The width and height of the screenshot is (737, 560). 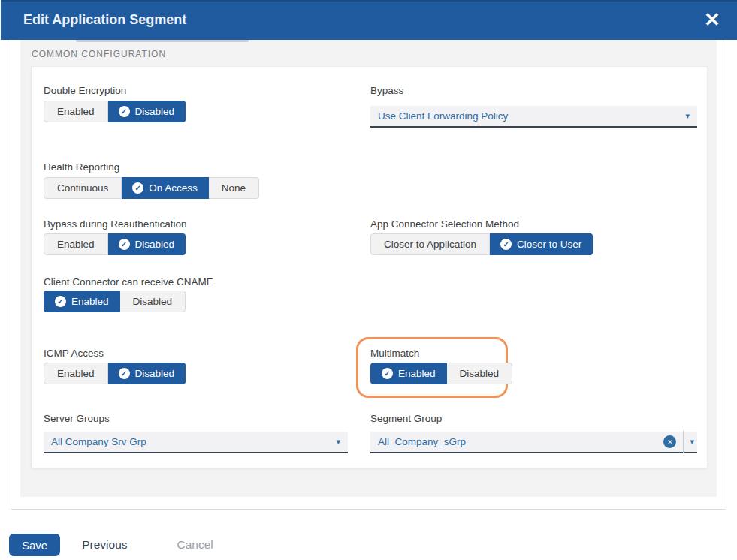 What do you see at coordinates (387, 90) in the screenshot?
I see `bypass-label: Bypass` at bounding box center [387, 90].